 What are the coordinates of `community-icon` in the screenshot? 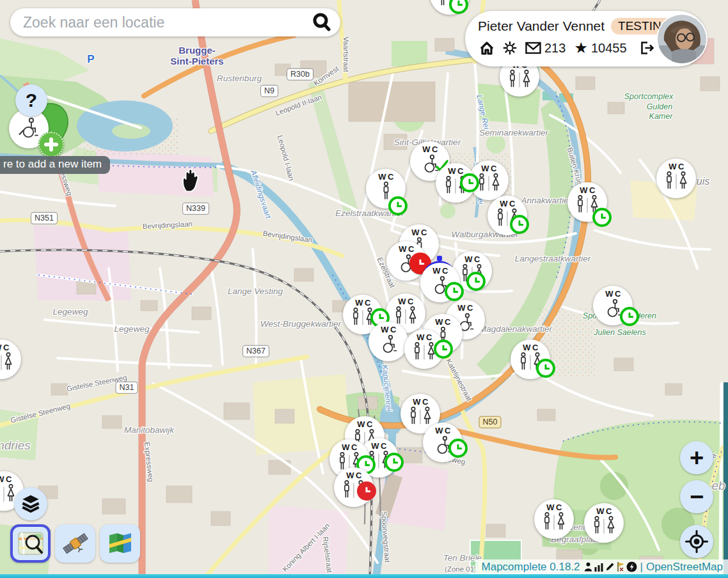 It's located at (632, 566).